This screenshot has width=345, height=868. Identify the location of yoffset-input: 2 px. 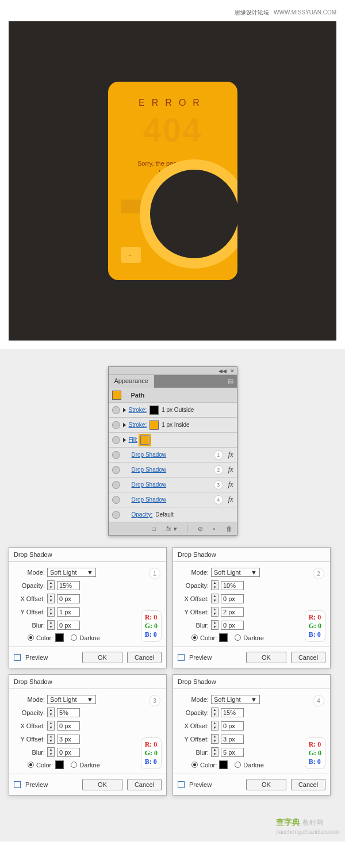
(232, 612).